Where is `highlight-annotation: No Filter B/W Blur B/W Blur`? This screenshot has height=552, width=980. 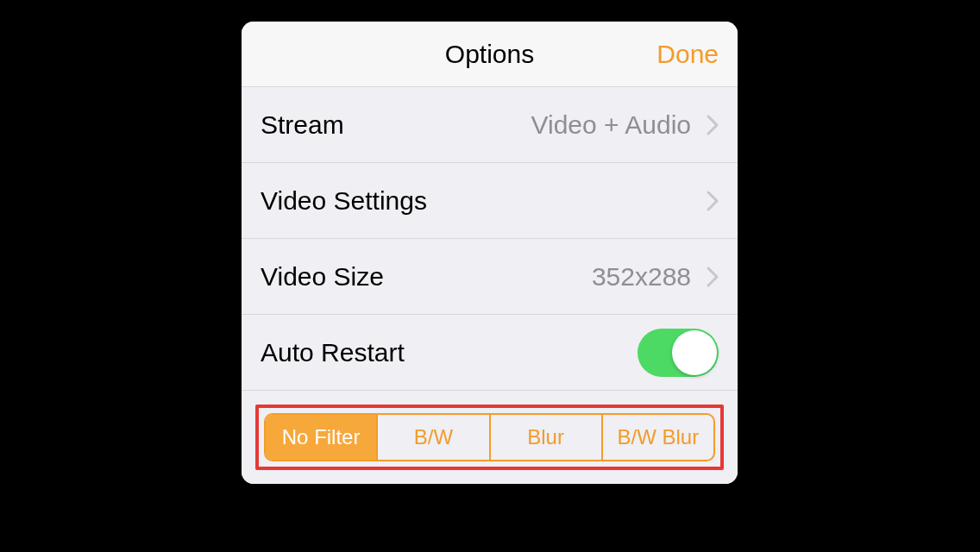
highlight-annotation: No Filter B/W Blur B/W Blur is located at coordinates (490, 437).